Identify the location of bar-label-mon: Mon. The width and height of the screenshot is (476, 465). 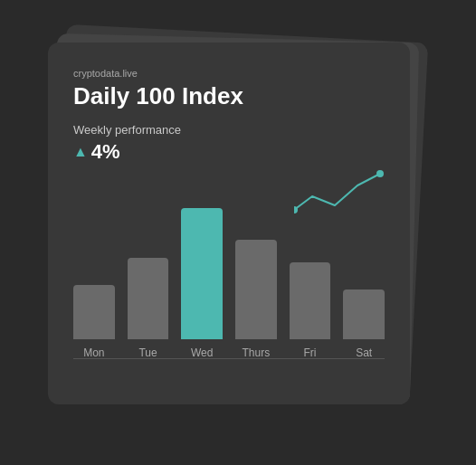
(94, 353).